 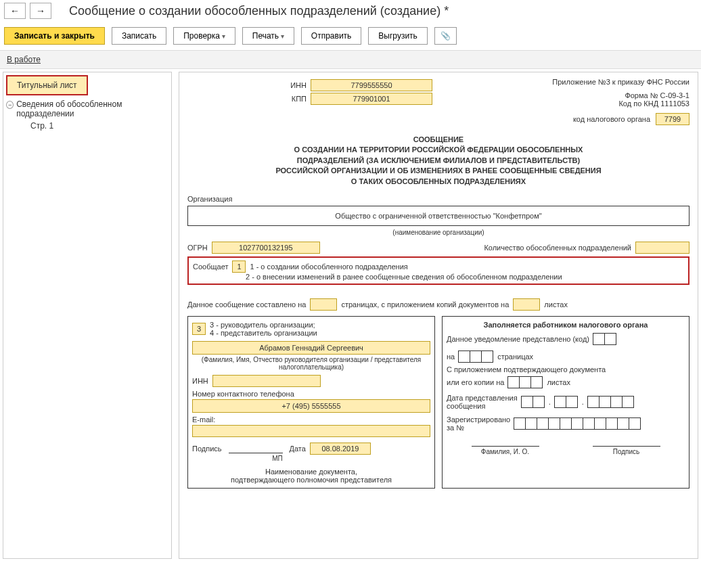 I want to click on tax-code-label: код налогового органа, so click(x=612, y=119).